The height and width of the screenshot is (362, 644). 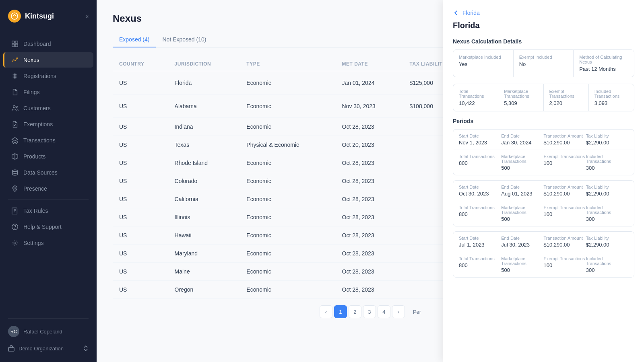 What do you see at coordinates (398, 312) in the screenshot?
I see `next-page-button: ›` at bounding box center [398, 312].